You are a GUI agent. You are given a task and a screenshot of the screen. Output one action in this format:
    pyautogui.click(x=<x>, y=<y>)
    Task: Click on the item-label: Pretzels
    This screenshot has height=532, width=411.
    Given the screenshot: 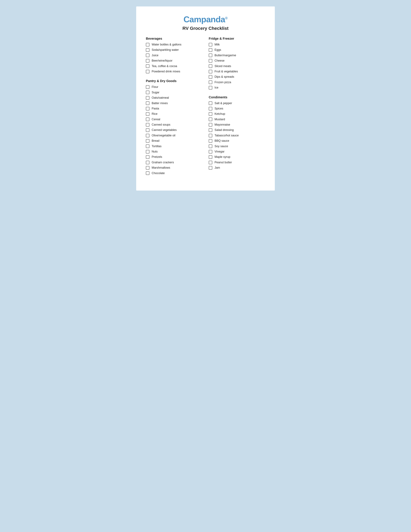 What is the action you would take?
    pyautogui.click(x=157, y=157)
    